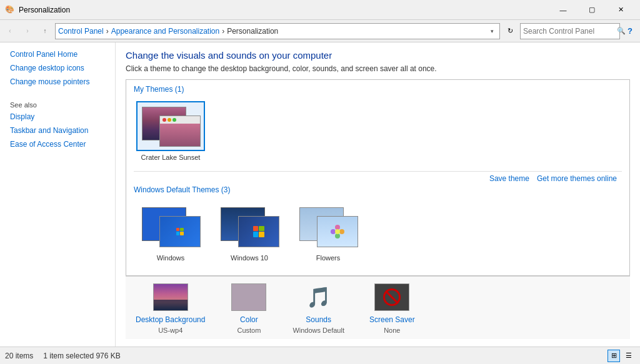 The height and width of the screenshot is (364, 640). Describe the element at coordinates (58, 130) in the screenshot. I see `sidebar-taskbar-link: Taskbar and Navigation` at that location.